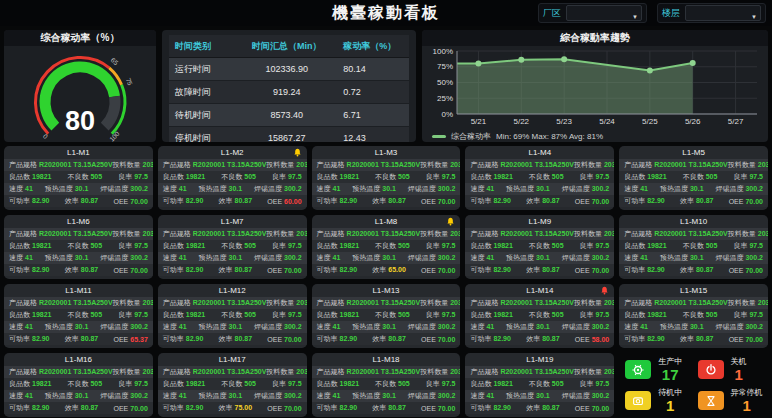  I want to click on svg-text: 5/23, so click(564, 122).